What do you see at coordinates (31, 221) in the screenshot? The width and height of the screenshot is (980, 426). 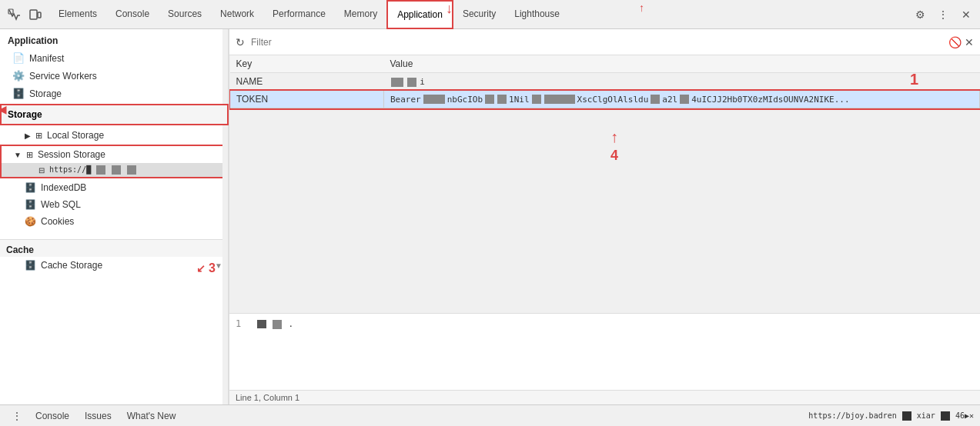 I see `cookies-icon: 🍪` at bounding box center [31, 221].